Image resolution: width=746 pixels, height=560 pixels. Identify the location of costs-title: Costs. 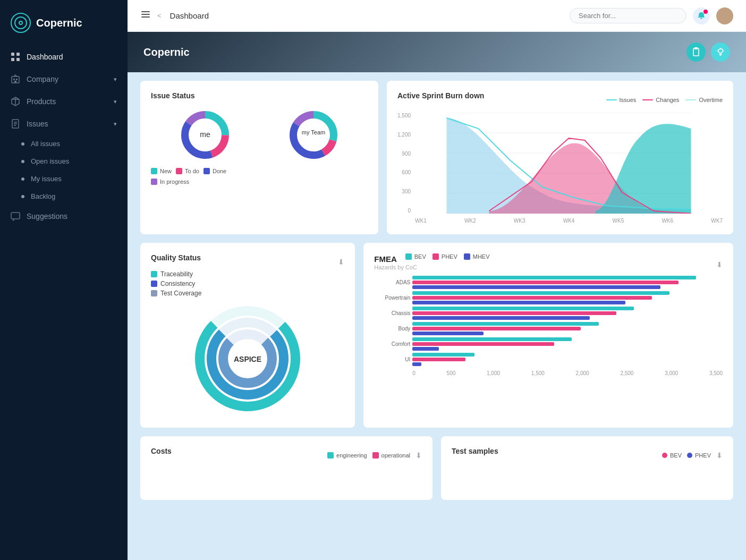
(162, 451).